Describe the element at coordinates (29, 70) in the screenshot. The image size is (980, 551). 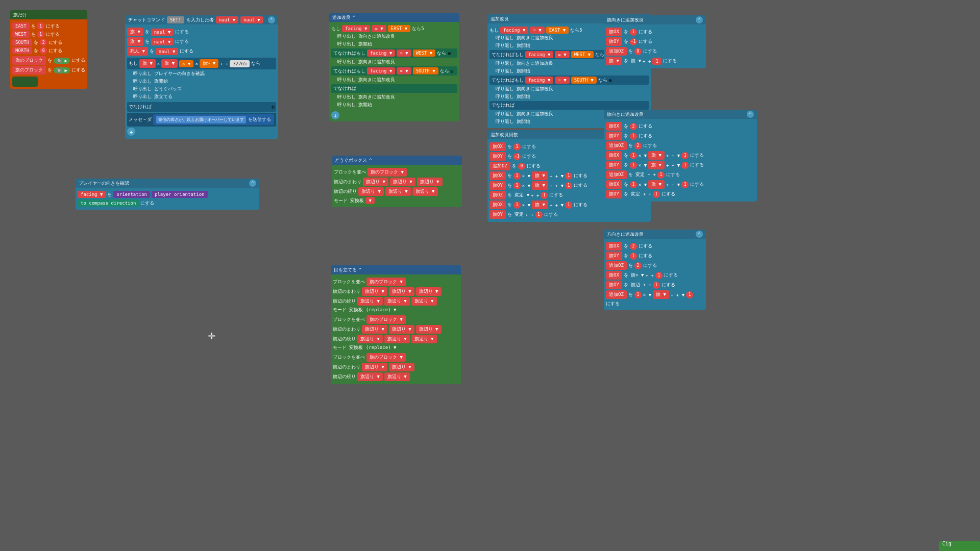
I see `block-idono2: 旗のブロック` at that location.